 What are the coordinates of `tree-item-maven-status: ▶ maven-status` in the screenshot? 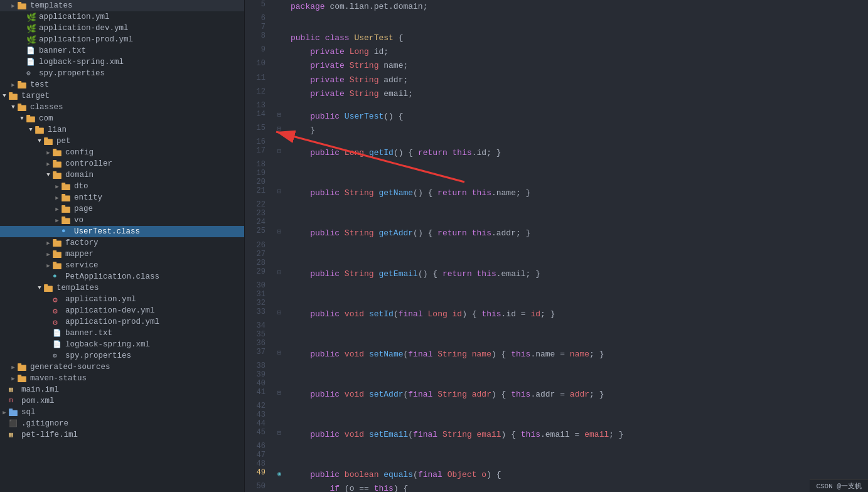 It's located at (122, 378).